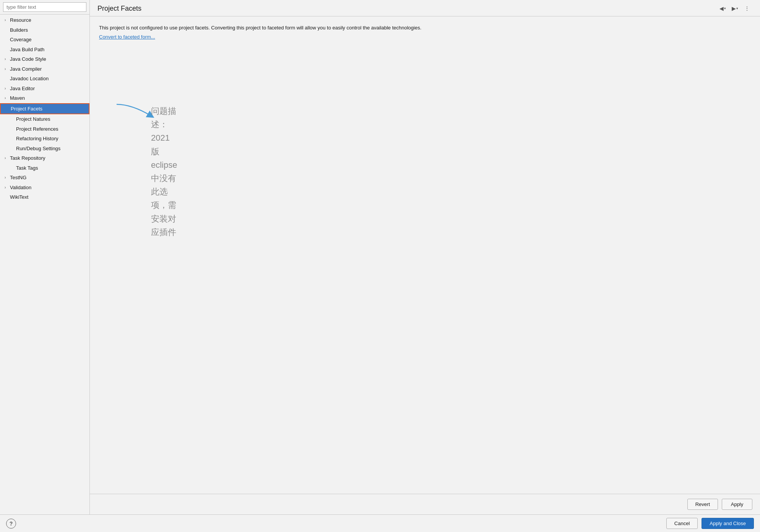 Image resolution: width=760 pixels, height=532 pixels. Describe the element at coordinates (735, 8) in the screenshot. I see `header-icons: ◀ ▾ ▶ ▾ ⋮` at that location.